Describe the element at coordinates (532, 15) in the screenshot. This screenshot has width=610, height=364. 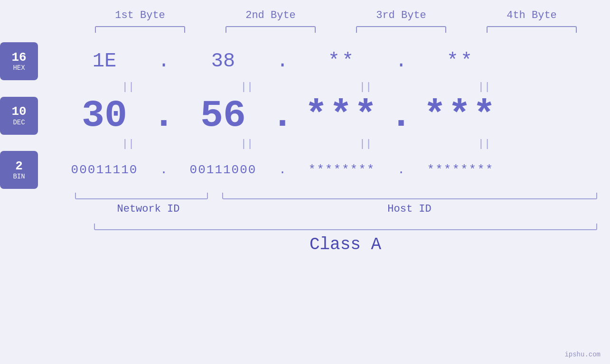
I see `byte4-header: 4th Byte` at that location.